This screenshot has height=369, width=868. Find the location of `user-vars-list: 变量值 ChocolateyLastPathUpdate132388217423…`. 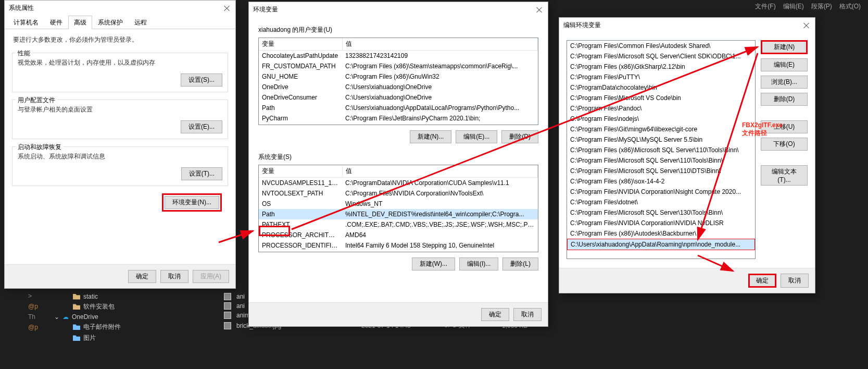

user-vars-list: 变量值 ChocolateyLastPathUpdate132388217423… is located at coordinates (398, 81).